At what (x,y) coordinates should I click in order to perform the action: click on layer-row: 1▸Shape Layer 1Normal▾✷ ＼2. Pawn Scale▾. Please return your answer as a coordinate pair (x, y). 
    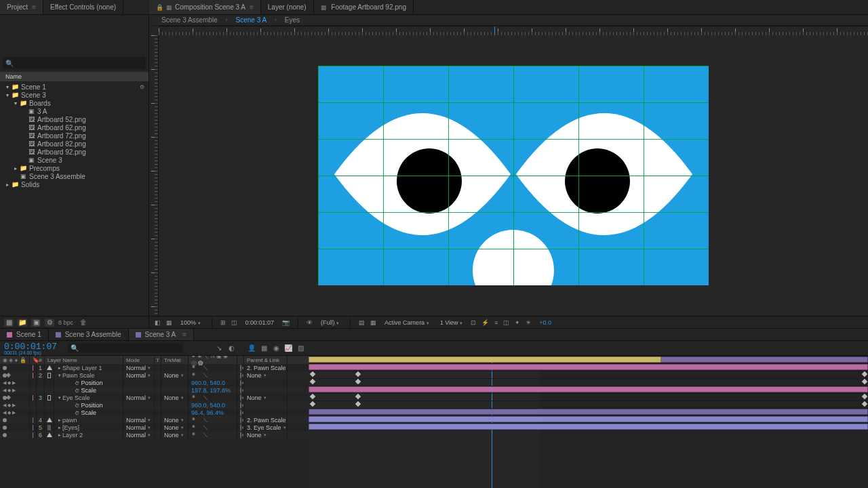
    Looking at the image, I should click on (155, 367).